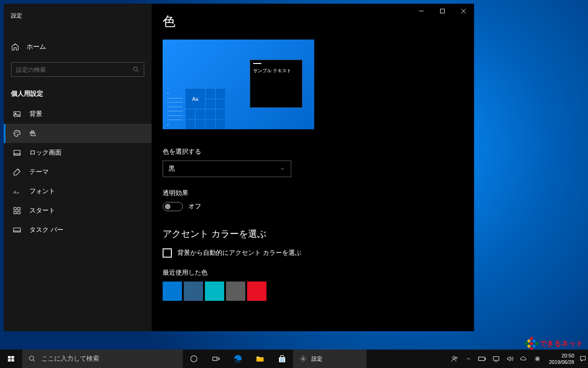 The height and width of the screenshot is (368, 588). Describe the element at coordinates (172, 169) in the screenshot. I see `dropdown-value: 黒` at that location.